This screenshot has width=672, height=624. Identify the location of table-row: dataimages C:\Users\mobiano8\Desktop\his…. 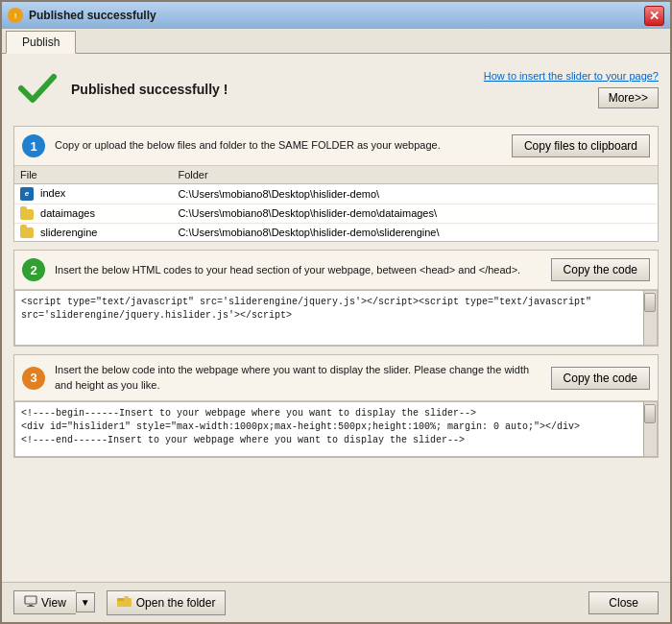
(336, 214).